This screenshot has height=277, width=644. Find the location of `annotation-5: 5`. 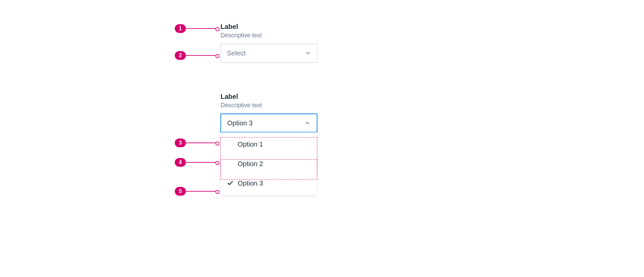

annotation-5: 5 is located at coordinates (196, 191).